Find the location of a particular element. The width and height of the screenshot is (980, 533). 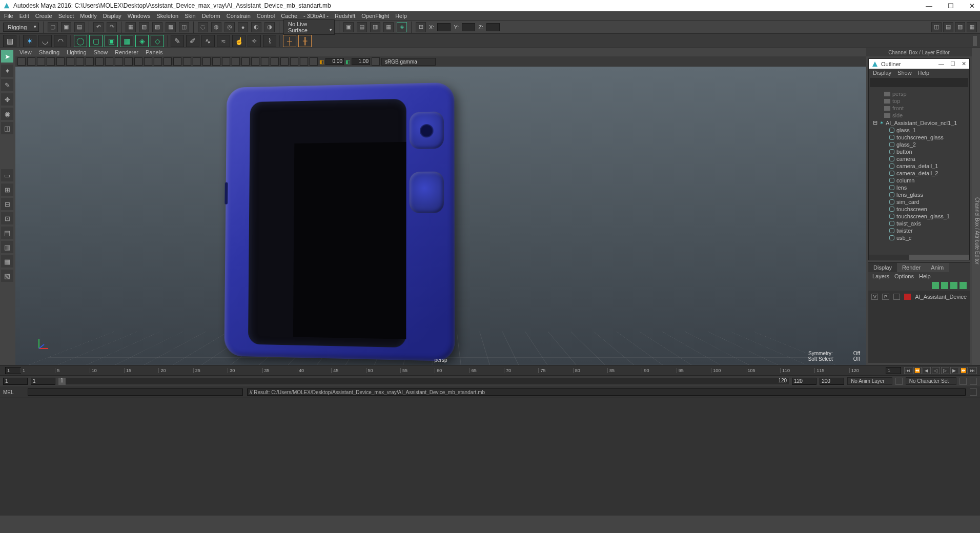

step-fwd-icon: ▶ is located at coordinates (954, 371).